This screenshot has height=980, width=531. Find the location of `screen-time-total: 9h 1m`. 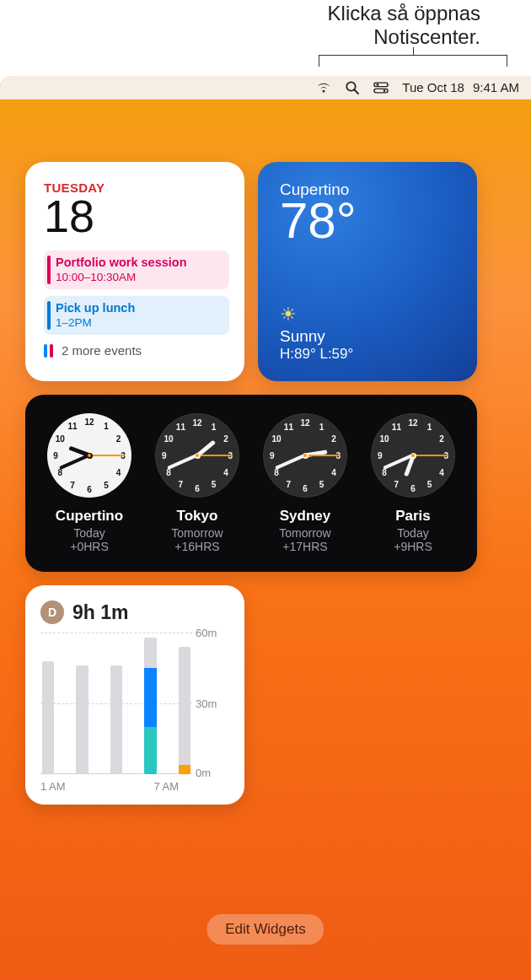

screen-time-total: 9h 1m is located at coordinates (100, 612).